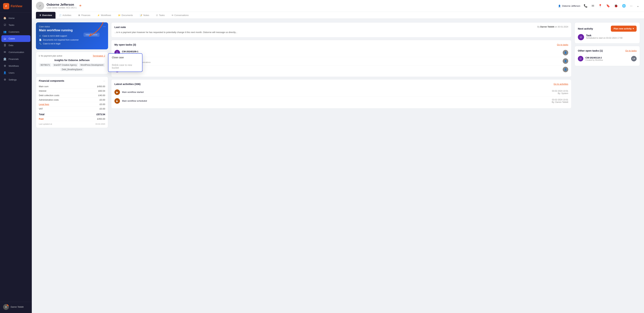 This screenshot has width=644, height=313. Describe the element at coordinates (72, 87) in the screenshot. I see `financial-row-main: Main sum £450.00` at that location.